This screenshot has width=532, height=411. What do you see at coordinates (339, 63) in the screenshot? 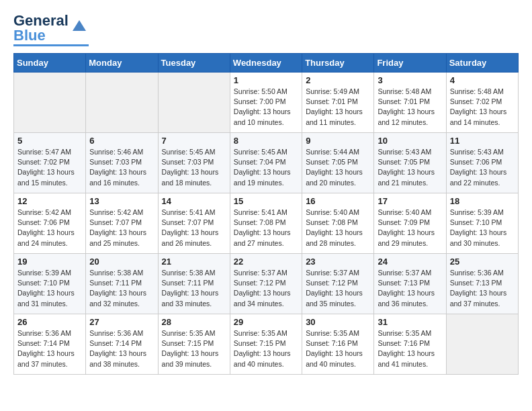
I see `day-header-thursday: Thursday` at bounding box center [339, 63].